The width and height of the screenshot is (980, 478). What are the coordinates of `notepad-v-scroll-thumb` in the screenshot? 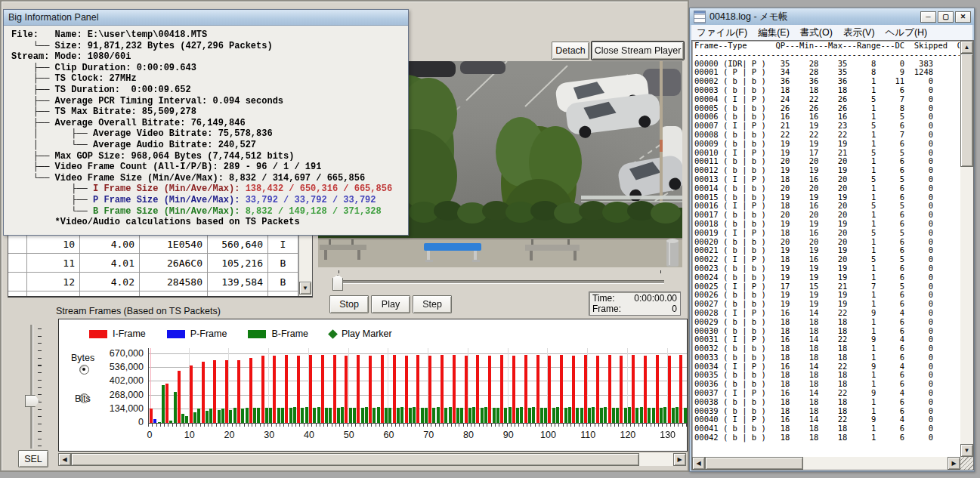 It's located at (967, 110).